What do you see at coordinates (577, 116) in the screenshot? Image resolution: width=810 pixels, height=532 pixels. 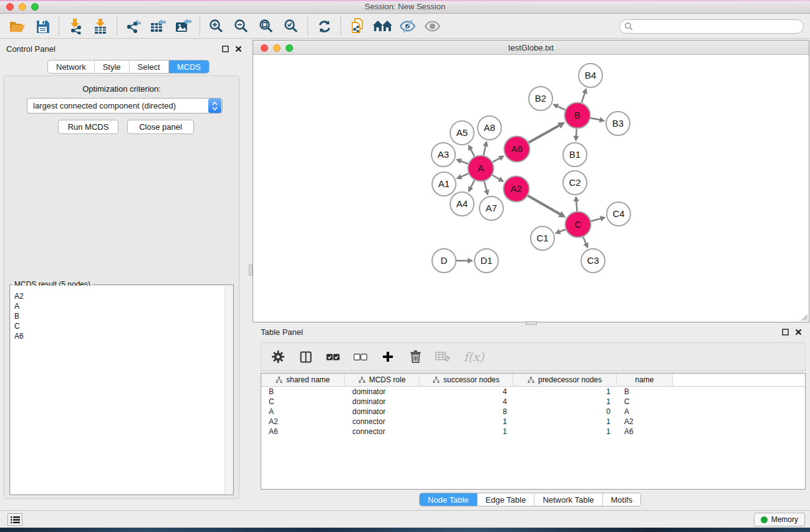 I see `graph-node-B: B` at bounding box center [577, 116].